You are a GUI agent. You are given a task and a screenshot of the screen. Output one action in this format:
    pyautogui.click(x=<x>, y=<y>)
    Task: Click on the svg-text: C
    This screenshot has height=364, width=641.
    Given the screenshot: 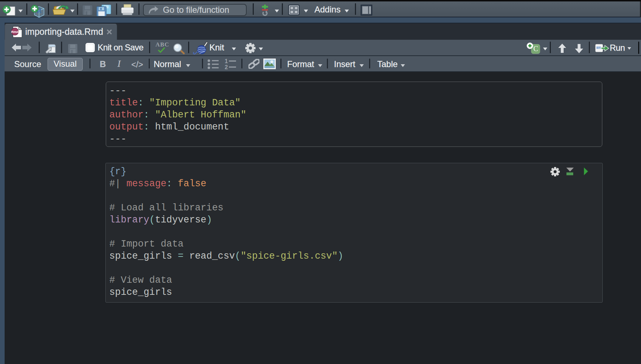 What is the action you would take?
    pyautogui.click(x=536, y=49)
    